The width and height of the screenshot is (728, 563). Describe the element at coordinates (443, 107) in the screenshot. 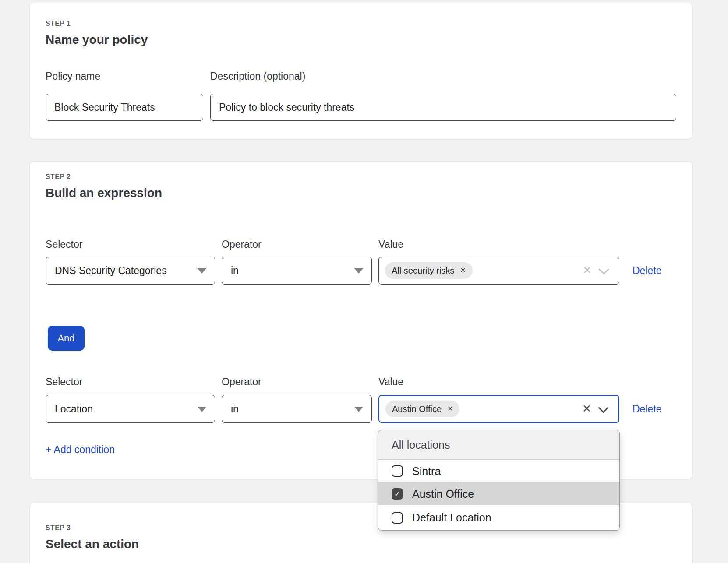

I see `description-input` at that location.